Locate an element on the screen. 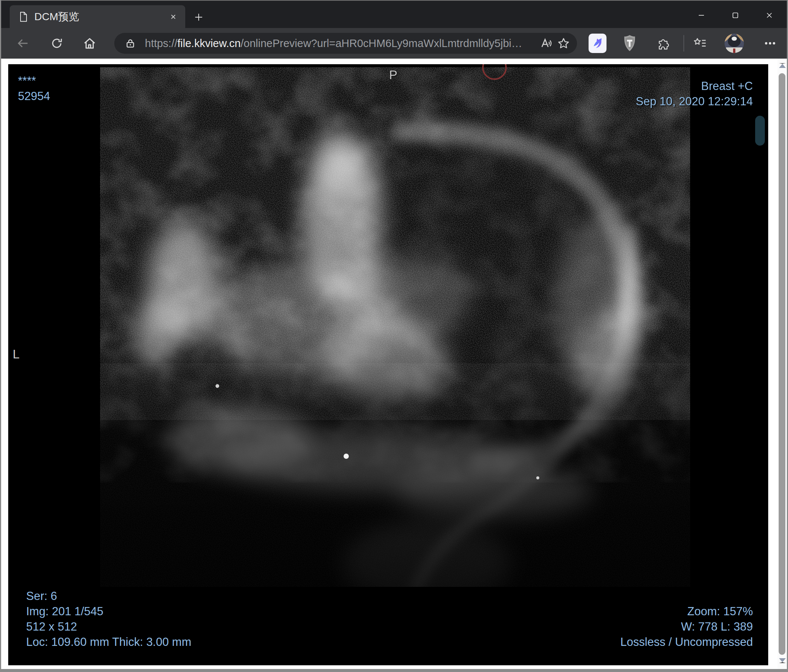 This screenshot has width=788, height=672. document-icon is located at coordinates (24, 17).